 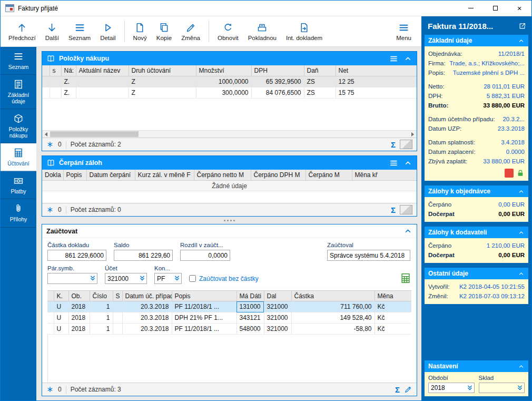 I want to click on external-link-icon, so click(x=523, y=26).